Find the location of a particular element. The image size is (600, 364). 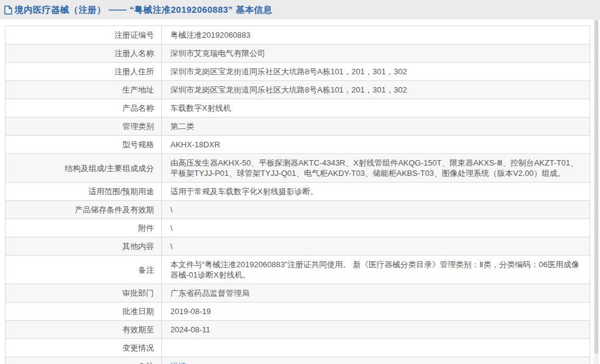

table-row: 审批部门广东省药品监督管理局 is located at coordinates (298, 293).